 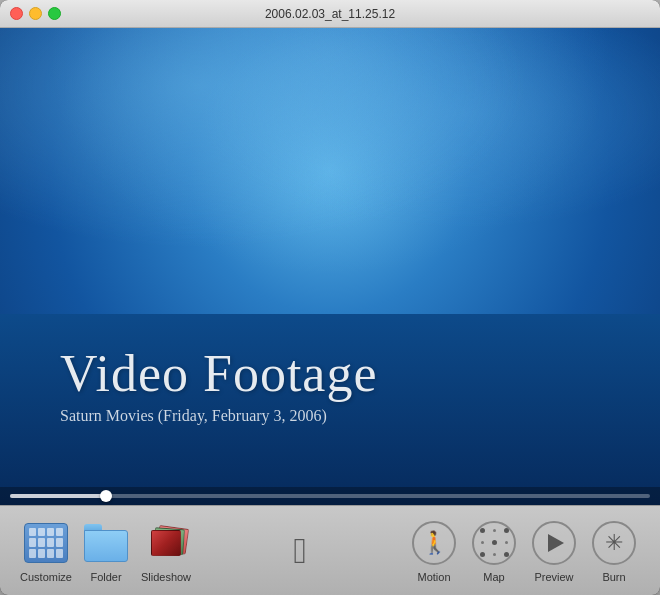 I want to click on burn-label: Burn, so click(x=614, y=577).